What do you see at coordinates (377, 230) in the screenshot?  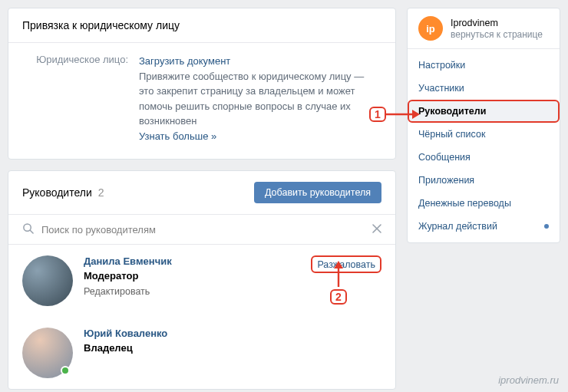 I see `clear-icon` at bounding box center [377, 230].